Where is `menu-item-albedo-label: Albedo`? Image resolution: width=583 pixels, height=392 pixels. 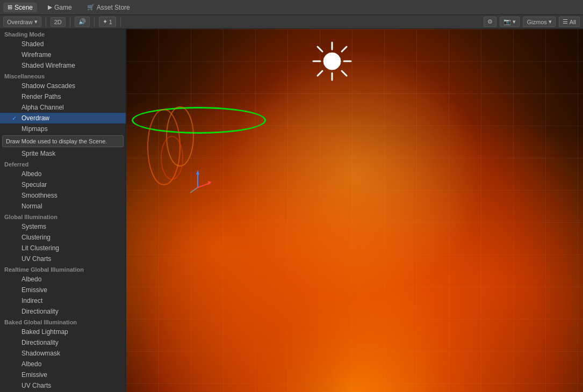
menu-item-albedo-label: Albedo is located at coordinates (31, 174).